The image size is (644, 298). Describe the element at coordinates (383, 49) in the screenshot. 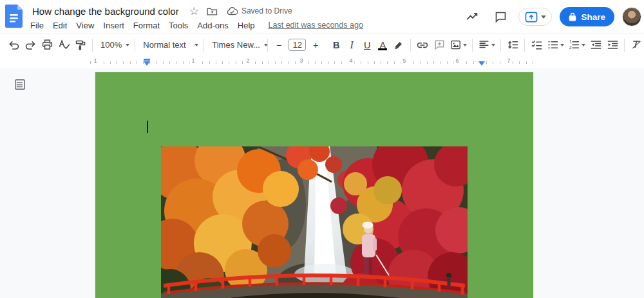

I see `text-color-swatch` at that location.